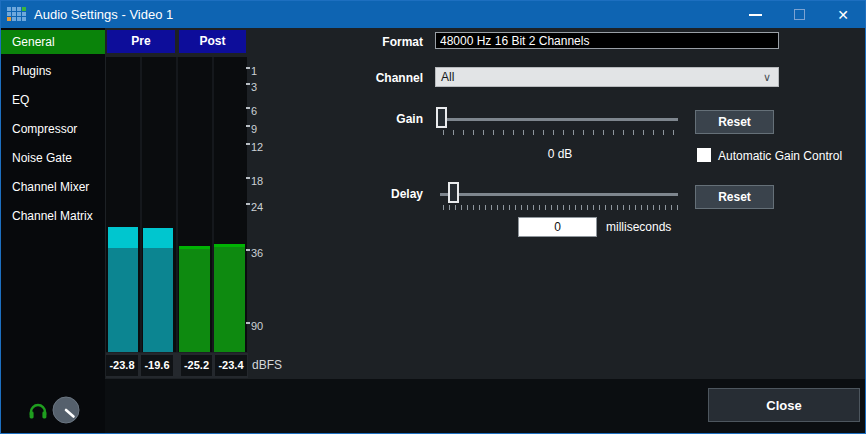 This screenshot has height=434, width=866. Describe the element at coordinates (780, 156) in the screenshot. I see `automatic-gain-control-label: Automatic Gain Control` at that location.